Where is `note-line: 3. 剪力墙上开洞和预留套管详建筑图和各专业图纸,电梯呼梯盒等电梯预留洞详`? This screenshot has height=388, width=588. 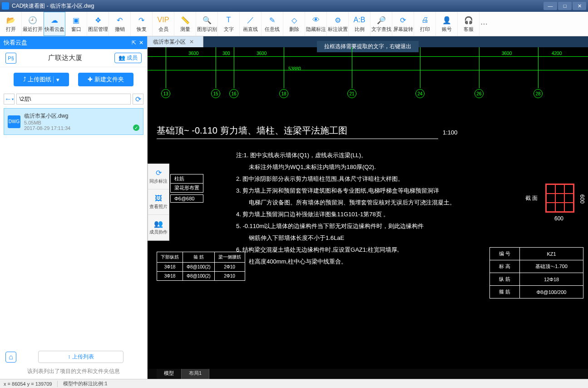 note-line: 3. 剪力墙上开洞和预留套管详建筑图和各专业图纸,电梯呼梯盒等电梯预留洞详 is located at coordinates (354, 191).